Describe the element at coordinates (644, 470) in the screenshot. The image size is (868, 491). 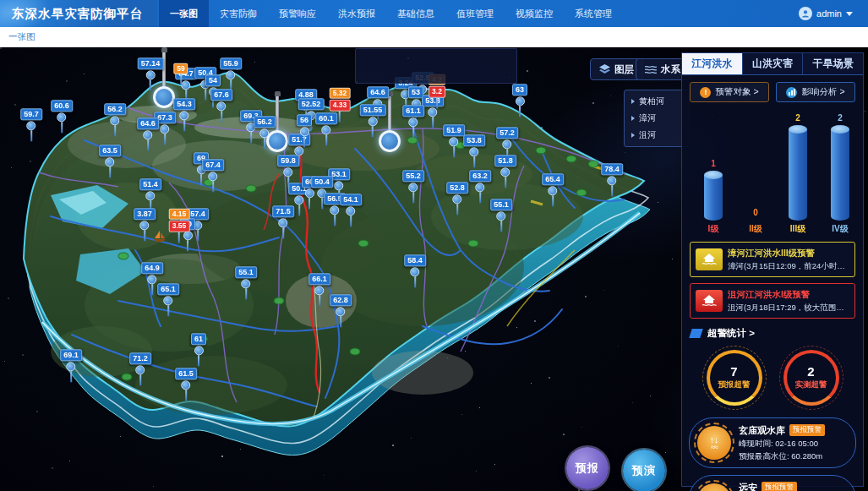
I see `rehearsal-button: 预演` at that location.